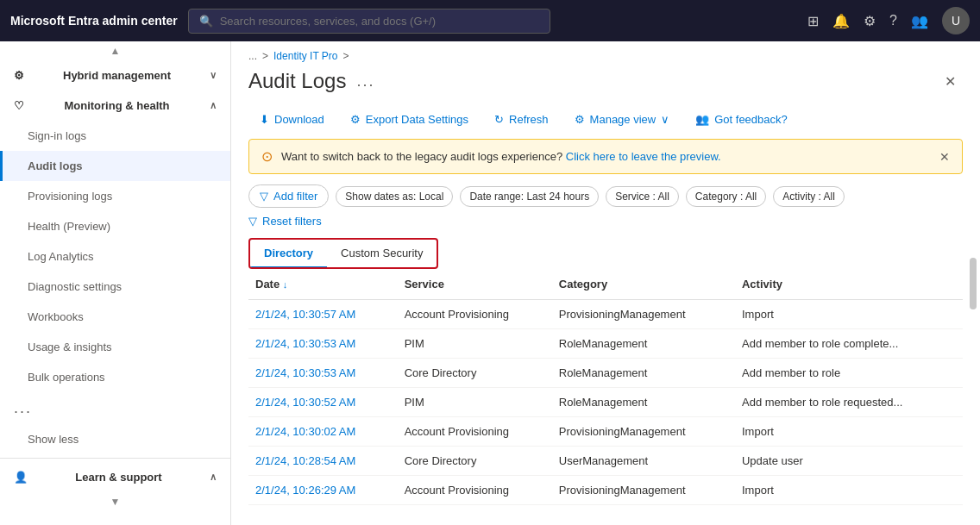 The width and height of the screenshot is (980, 525). What do you see at coordinates (116, 105) in the screenshot?
I see `sidebar-label-monitoring: Monitoring & health` at bounding box center [116, 105].